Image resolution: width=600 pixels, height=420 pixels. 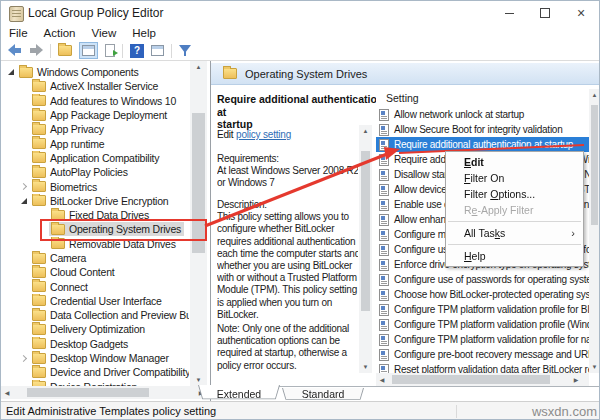 What do you see at coordinates (60, 33) in the screenshot?
I see `menu-item: Action` at bounding box center [60, 33].